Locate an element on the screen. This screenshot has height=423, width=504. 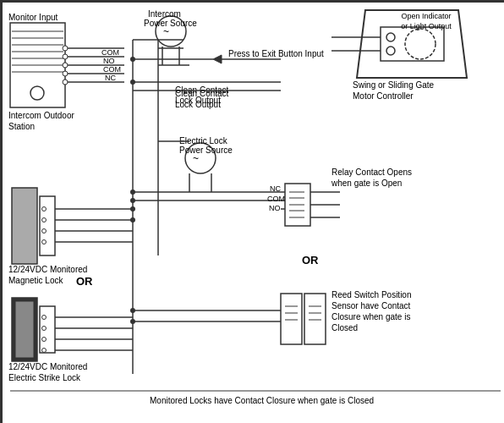
relay-contact-label: Relay Contact Openswhen gate is Open is located at coordinates (372, 178).